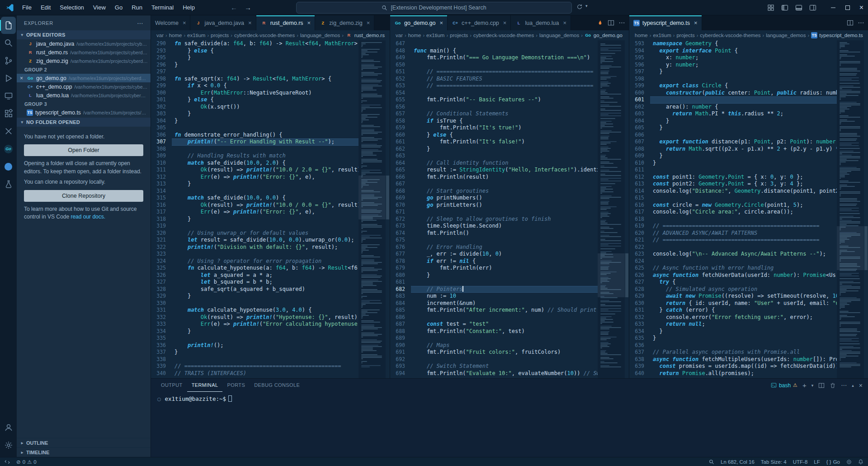  What do you see at coordinates (821, 385) in the screenshot?
I see `split-terminal-icon` at bounding box center [821, 385].